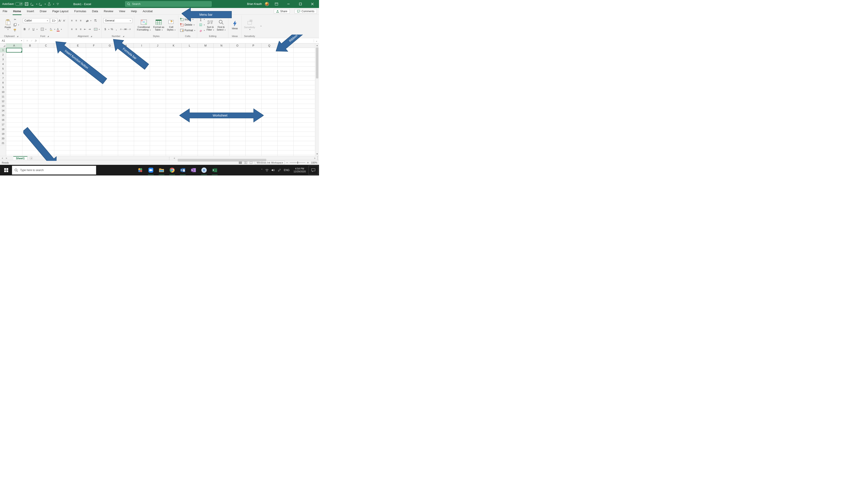 The width and height of the screenshot is (864, 504). What do you see at coordinates (3, 134) in the screenshot?
I see `row-header-19: 19` at bounding box center [3, 134].